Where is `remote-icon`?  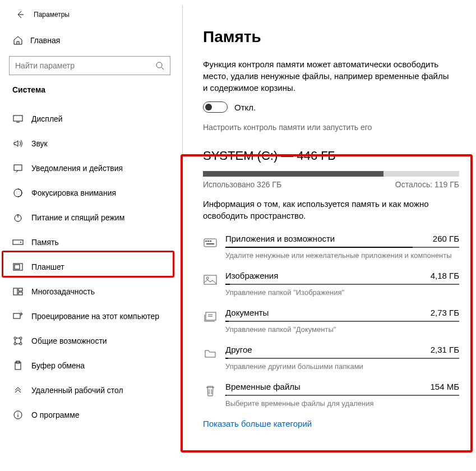 remote-icon is located at coordinates (18, 390).